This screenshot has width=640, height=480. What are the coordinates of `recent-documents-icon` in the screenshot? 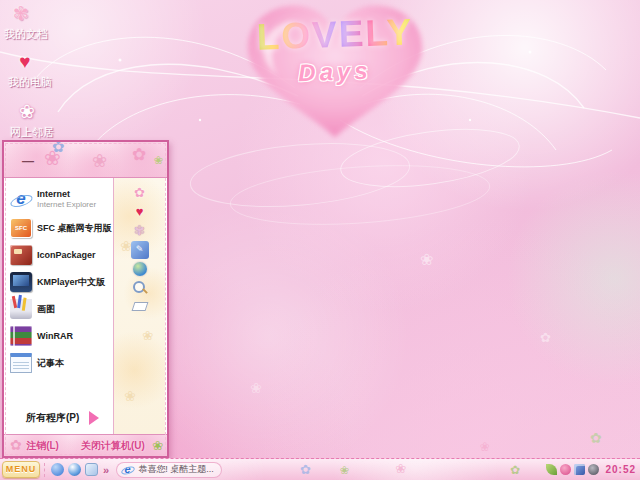 It's located at (140, 231).